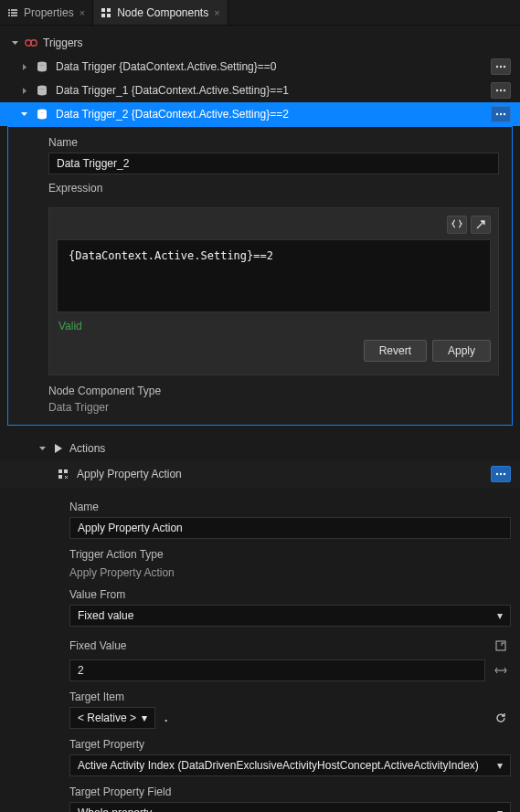  I want to click on expand-horizontal-icon, so click(501, 670).